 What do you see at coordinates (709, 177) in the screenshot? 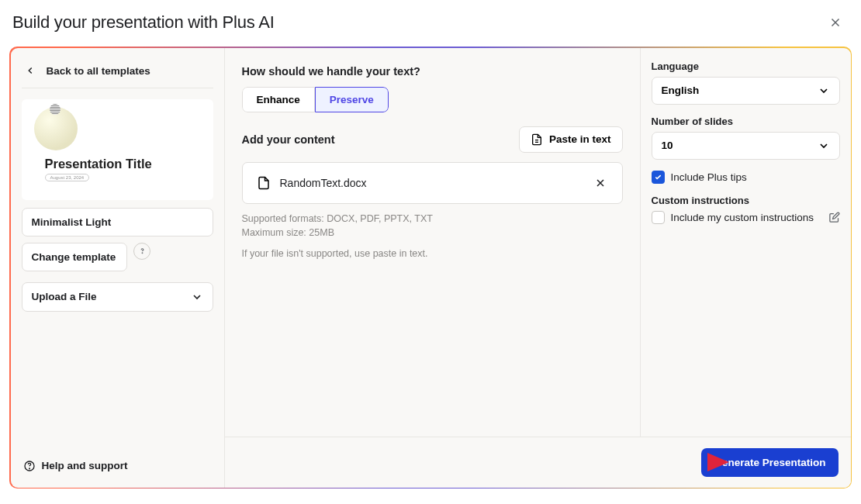
I see `include-tips-label: Include Plus tips` at bounding box center [709, 177].